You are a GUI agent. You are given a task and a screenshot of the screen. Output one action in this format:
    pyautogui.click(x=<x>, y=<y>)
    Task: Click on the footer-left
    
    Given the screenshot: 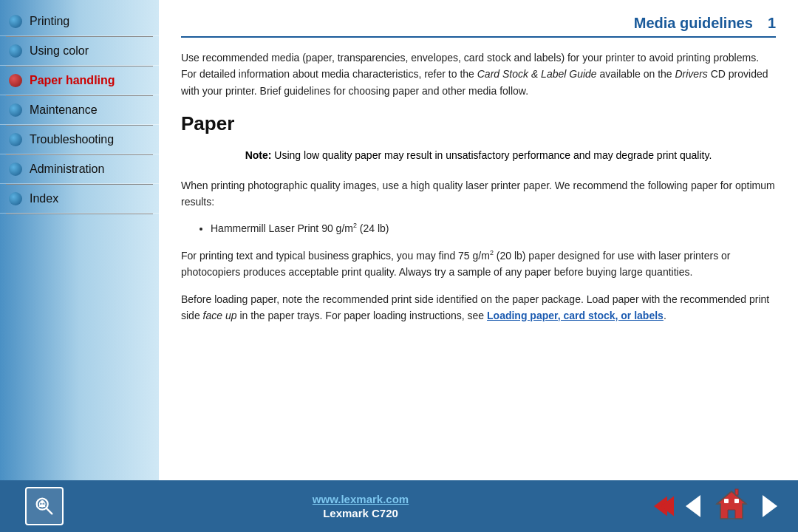 What is the action you would take?
    pyautogui.click(x=44, y=506)
    